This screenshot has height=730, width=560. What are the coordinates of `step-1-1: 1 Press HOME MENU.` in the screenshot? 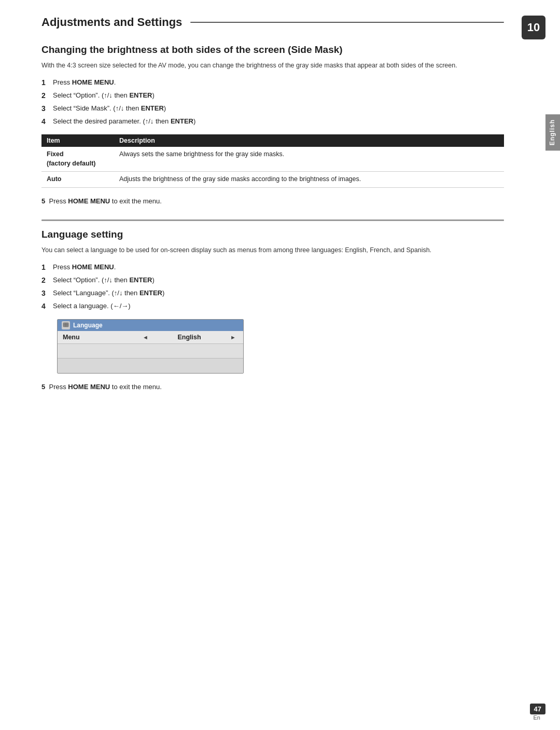 It's located at (273, 83).